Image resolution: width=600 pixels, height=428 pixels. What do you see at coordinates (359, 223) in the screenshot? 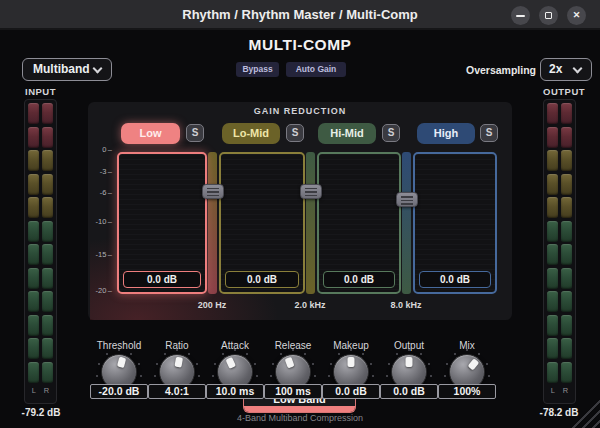
I see `band-meter-hi-mid: 0.0 dB` at bounding box center [359, 223].